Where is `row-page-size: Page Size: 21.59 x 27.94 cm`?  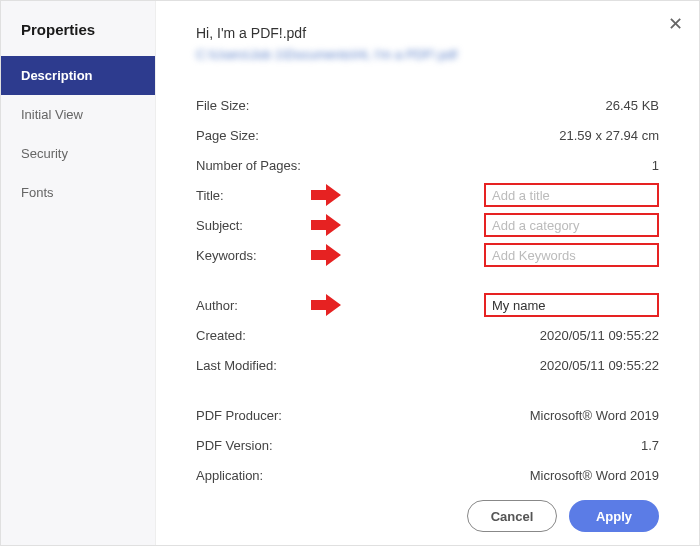
row-page-size: Page Size: 21.59 x 27.94 cm is located at coordinates (428, 135).